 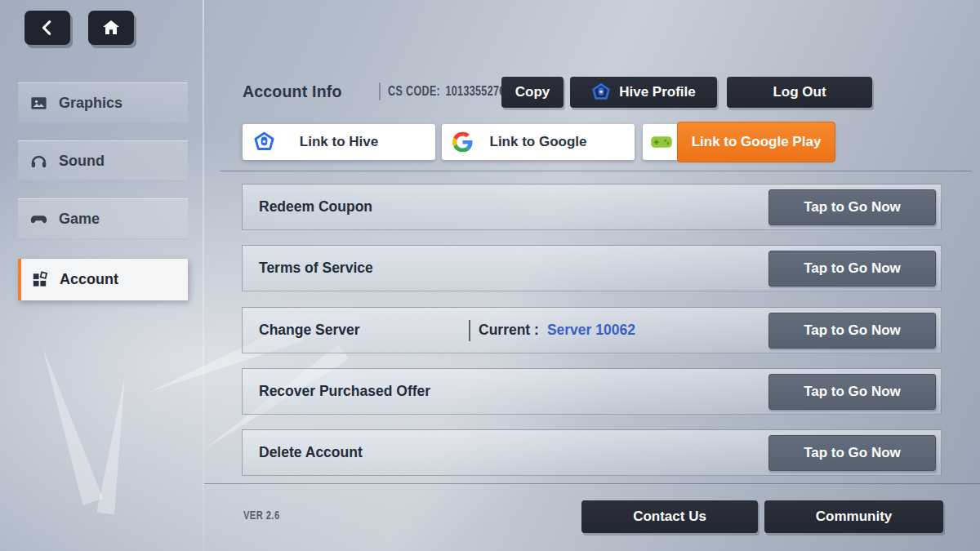 I want to click on copy-button-label: Copy, so click(x=532, y=92).